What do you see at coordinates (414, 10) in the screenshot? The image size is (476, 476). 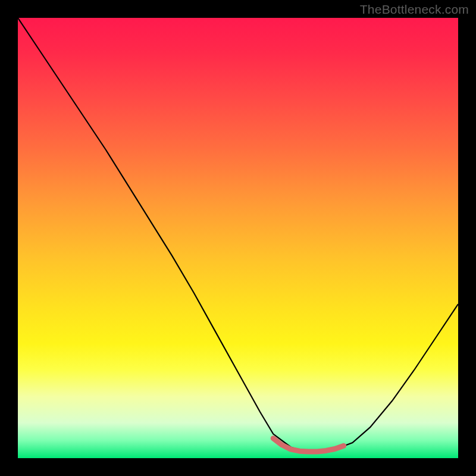 I see `watermark-text: TheBottleneck.com` at bounding box center [414, 10].